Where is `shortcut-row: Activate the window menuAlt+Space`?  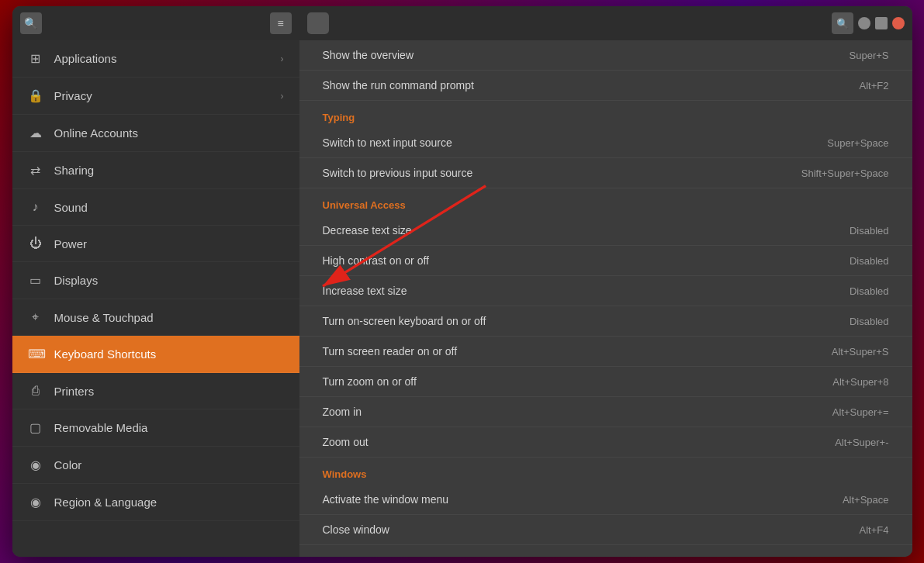
shortcut-row: Activate the window menuAlt+Space is located at coordinates (606, 499).